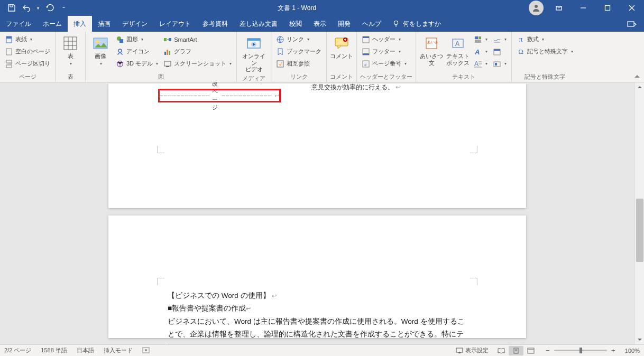 This screenshot has height=356, width=644. Describe the element at coordinates (637, 77) in the screenshot. I see `ribbon-collapse-button` at that location.